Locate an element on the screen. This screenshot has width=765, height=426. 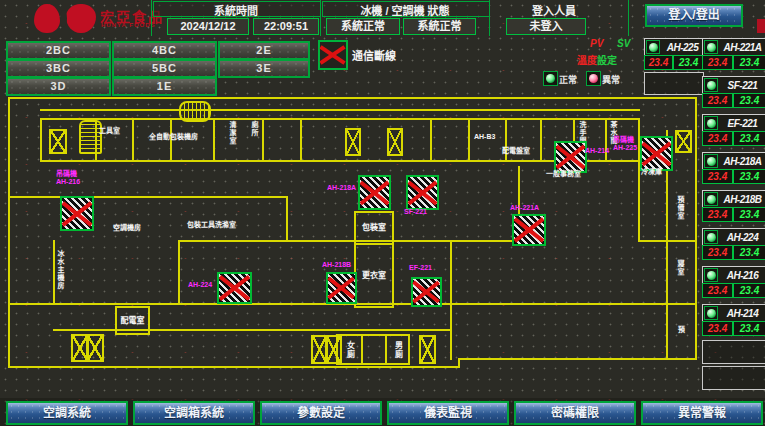
room-box-label: 更衣室 is located at coordinates (374, 276).